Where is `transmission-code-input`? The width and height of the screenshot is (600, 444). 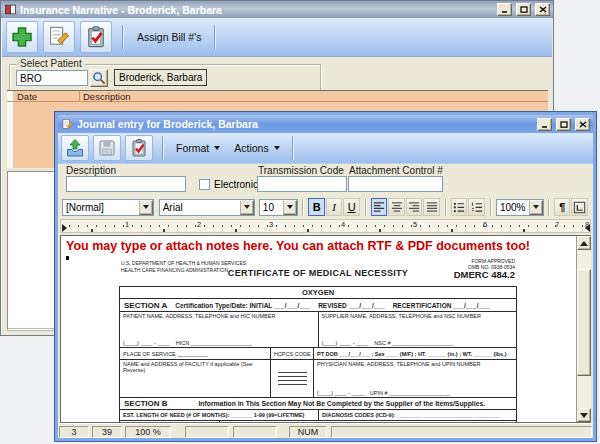 transmission-code-input is located at coordinates (302, 184).